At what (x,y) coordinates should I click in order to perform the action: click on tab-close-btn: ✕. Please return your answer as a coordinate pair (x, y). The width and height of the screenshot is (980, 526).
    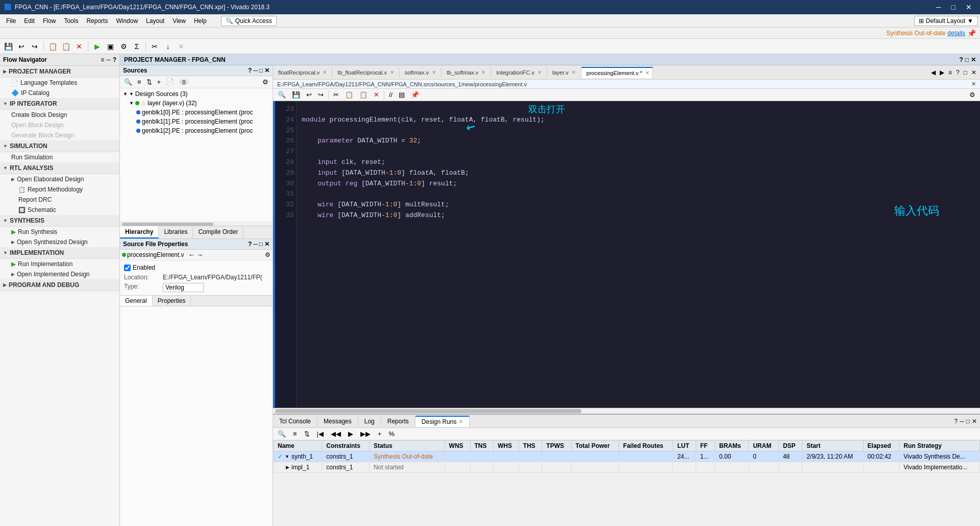
    Looking at the image, I should click on (974, 73).